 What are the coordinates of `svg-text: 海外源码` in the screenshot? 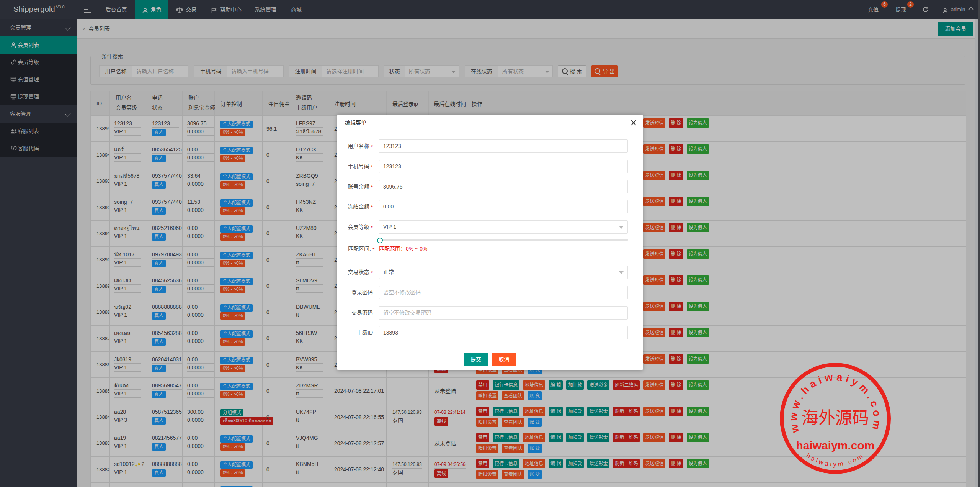 It's located at (835, 418).